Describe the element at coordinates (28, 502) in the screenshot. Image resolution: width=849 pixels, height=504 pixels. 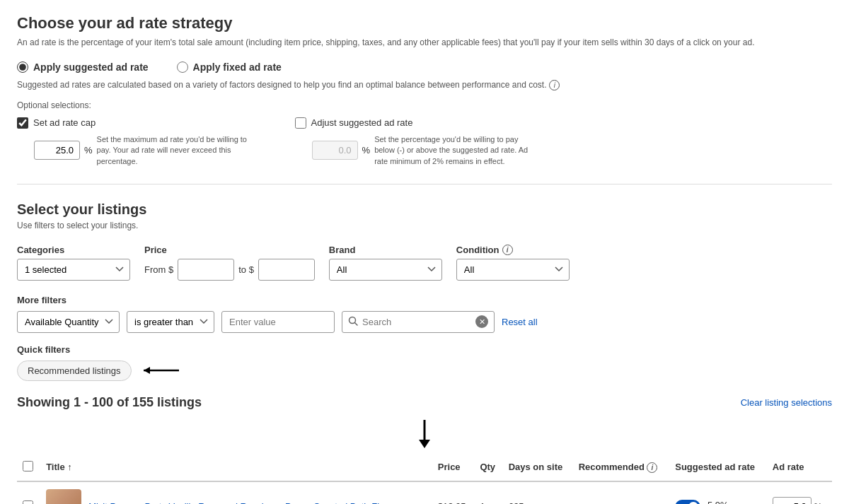
I see `row-checkbox` at that location.